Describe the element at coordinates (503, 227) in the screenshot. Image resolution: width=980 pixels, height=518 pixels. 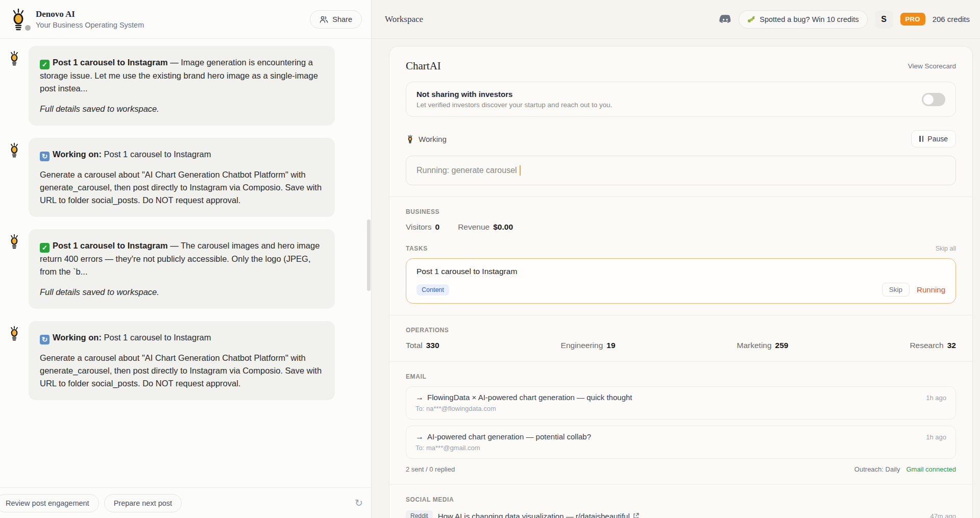
I see `revenue-value: $0.00` at that location.